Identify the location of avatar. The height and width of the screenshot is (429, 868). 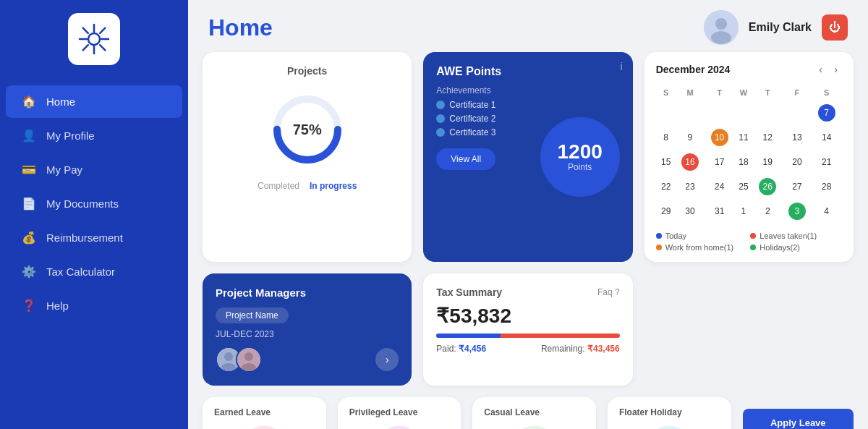
(721, 27).